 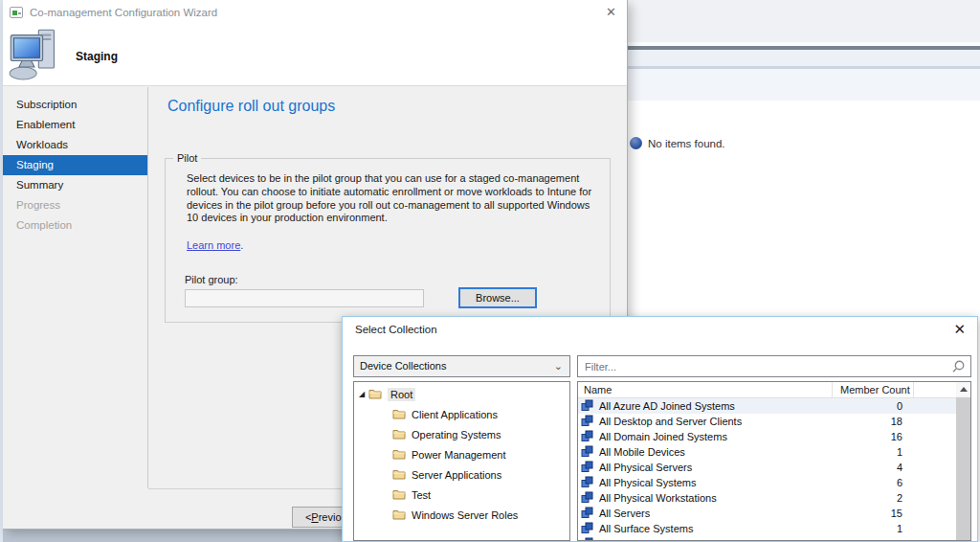 I want to click on tree-item-root: ◢Root, so click(x=461, y=395).